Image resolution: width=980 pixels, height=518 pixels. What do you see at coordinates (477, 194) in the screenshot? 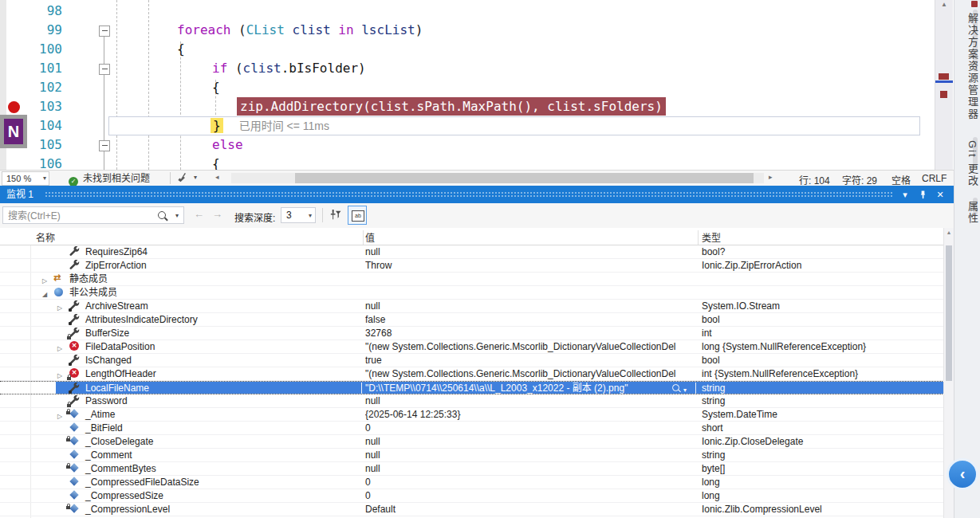
I see `watch-title-bar: 监视 1 ▾ ✕` at bounding box center [477, 194].